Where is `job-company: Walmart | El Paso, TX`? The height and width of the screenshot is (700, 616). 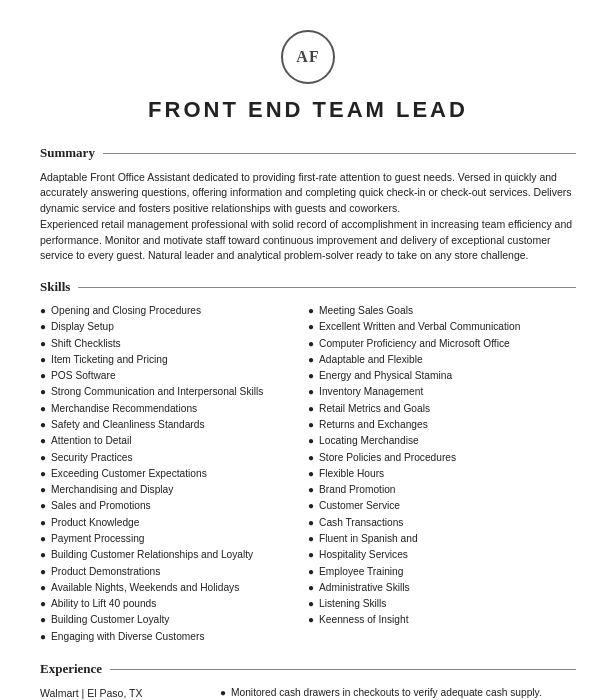 job-company: Walmart | El Paso, TX is located at coordinates (125, 693).